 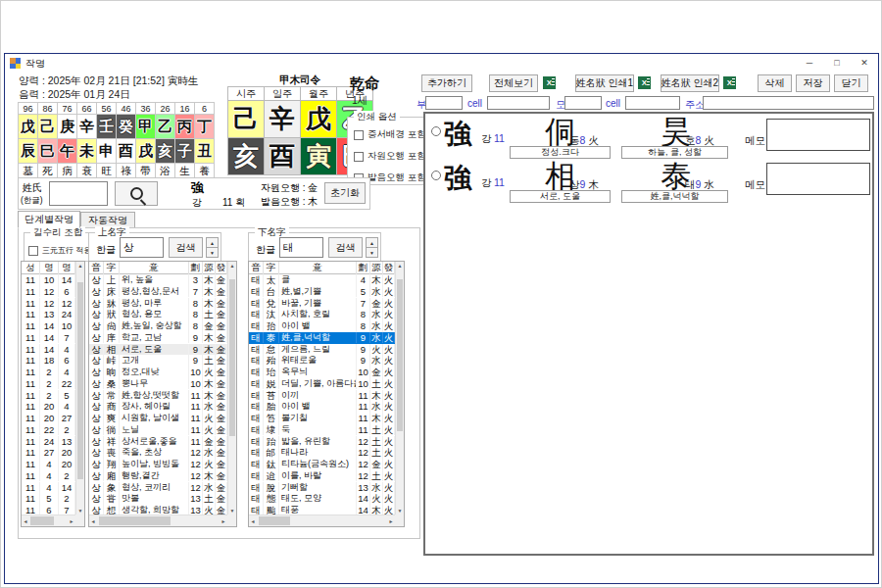 What do you see at coordinates (49, 280) in the screenshot?
I see `combo-row: 111014` at bounding box center [49, 280].